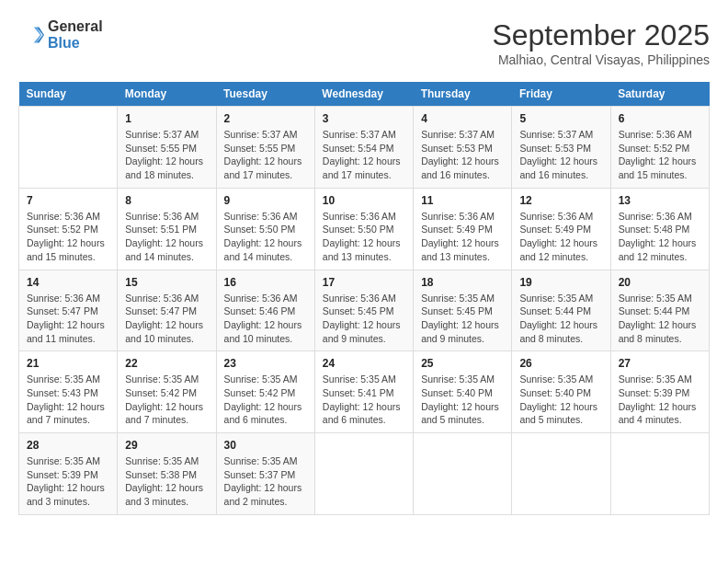 Image resolution: width=728 pixels, height=563 pixels. Describe the element at coordinates (266, 119) in the screenshot. I see `day-number: 2` at that location.